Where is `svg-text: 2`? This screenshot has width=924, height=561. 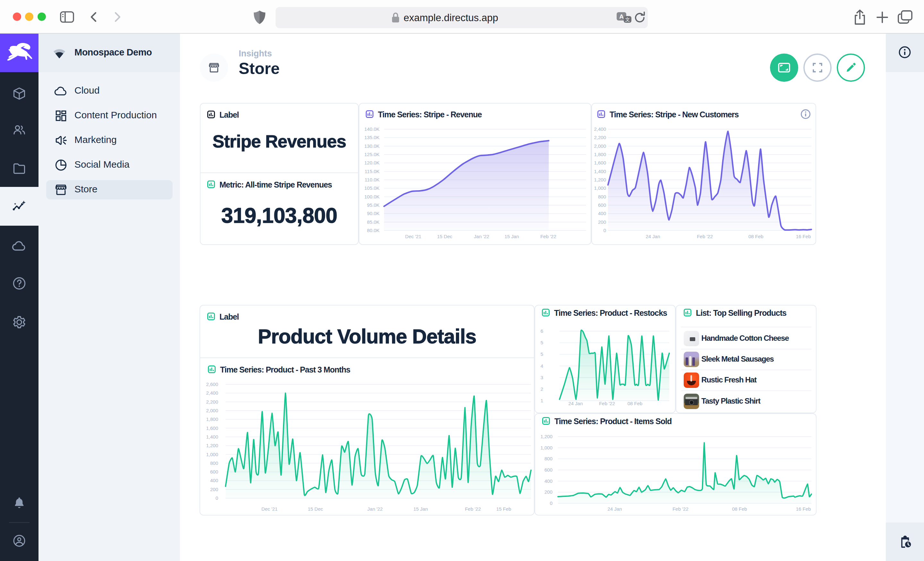
svg-text: 2 is located at coordinates (542, 389).